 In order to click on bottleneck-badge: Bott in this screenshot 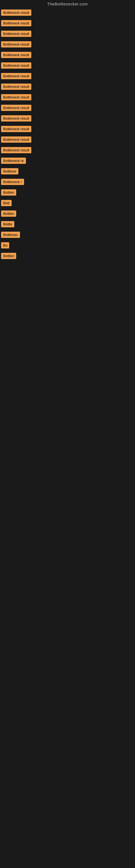, I will do `click(6, 203)`.